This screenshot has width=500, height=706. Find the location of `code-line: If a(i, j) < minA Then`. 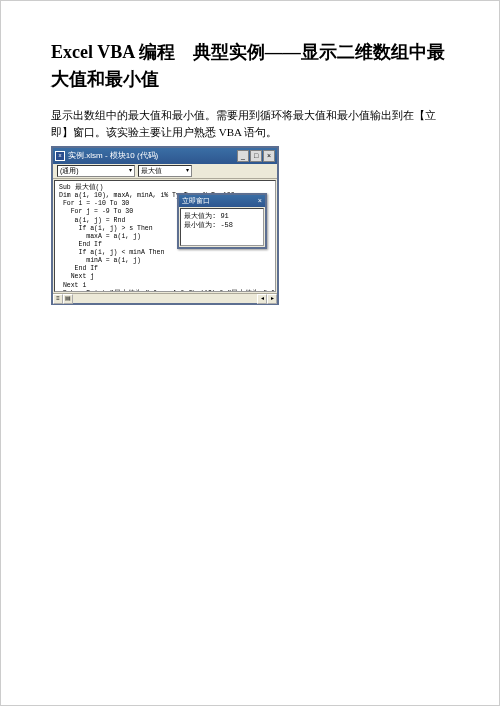

code-line: If a(i, j) < minA Then is located at coordinates (165, 253).